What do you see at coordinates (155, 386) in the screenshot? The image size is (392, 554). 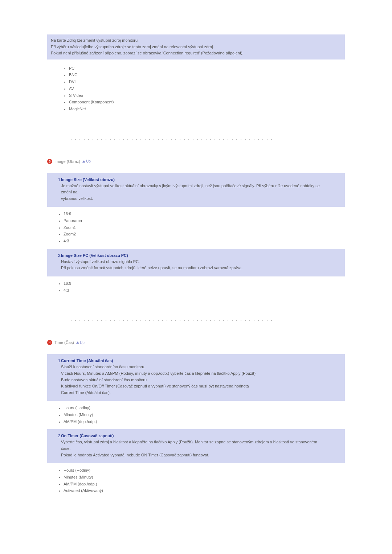 I see `item-desc: K aktivaci funkce On/Off Timer (Časovač …` at bounding box center [155, 386].